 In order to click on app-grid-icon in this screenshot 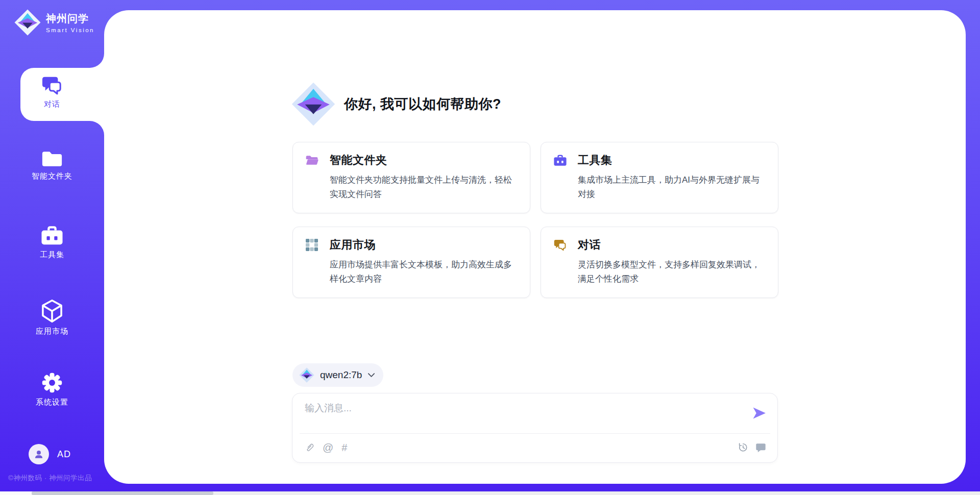, I will do `click(312, 245)`.